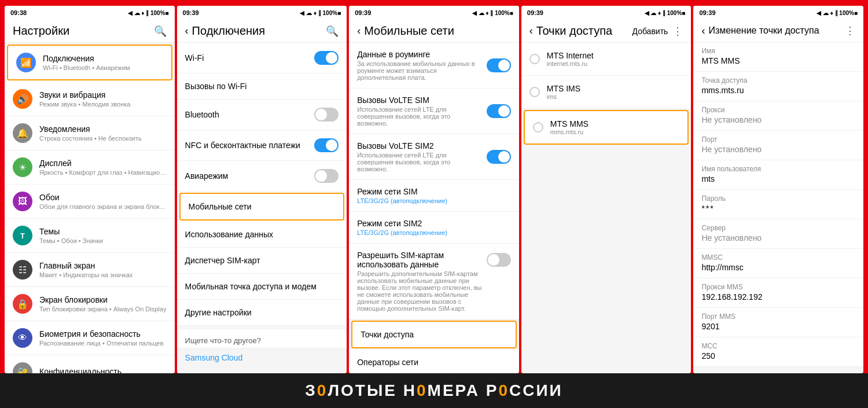 The width and height of the screenshot is (868, 408). Describe the element at coordinates (90, 168) in the screenshot. I see `settings-item-display: ☀ Дисплей Яркость • Комфорт для глаз • Н…` at that location.